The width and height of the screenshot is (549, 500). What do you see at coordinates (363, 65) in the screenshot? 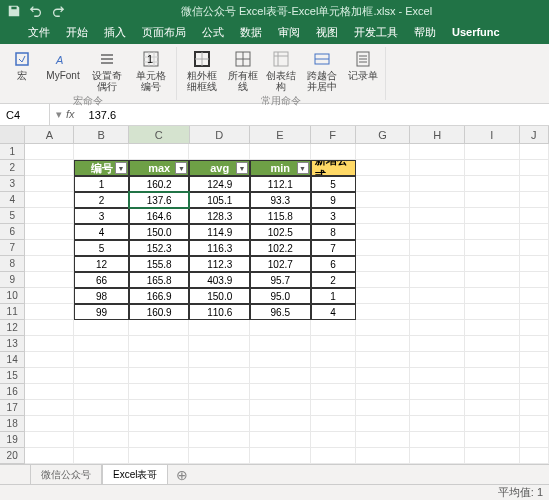
I see `ribbon-btn: 记录单` at bounding box center [363, 65].